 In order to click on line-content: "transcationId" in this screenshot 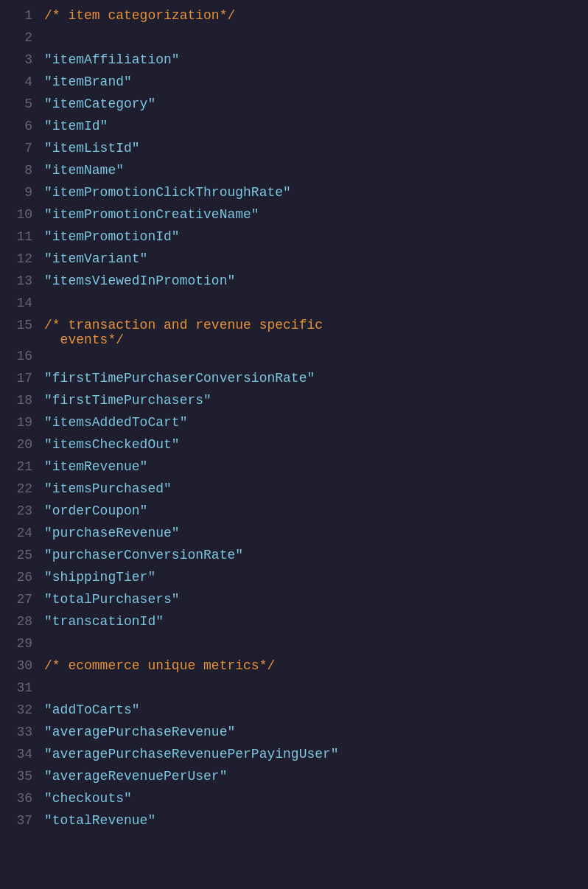, I will do `click(316, 621)`.